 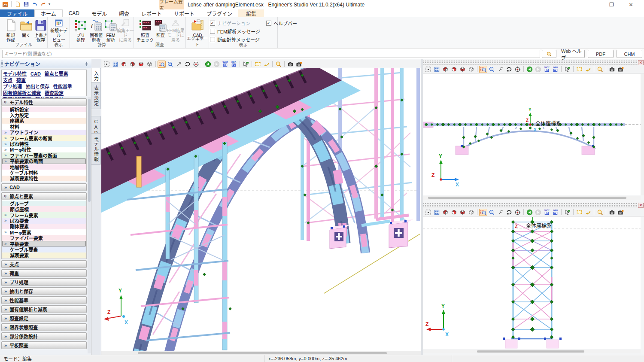 What do you see at coordinates (532, 135) in the screenshot?
I see `elevation-viewport: Y Z X 全体座標系 Y Z X` at bounding box center [532, 135].